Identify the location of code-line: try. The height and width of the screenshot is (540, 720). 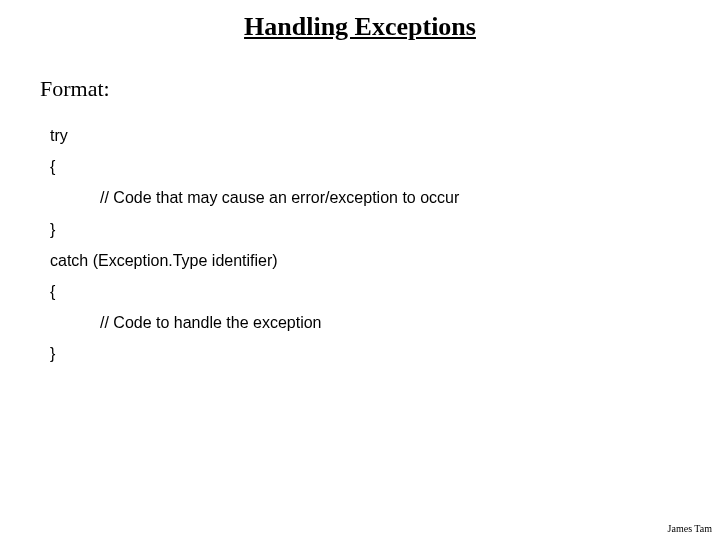
(385, 136).